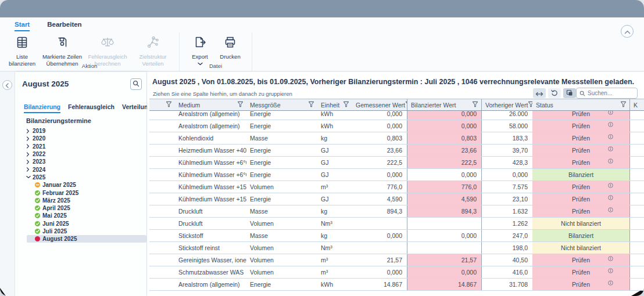 Image resolution: width=644 pixels, height=296 pixels. What do you see at coordinates (81, 169) in the screenshot?
I see `tree-year-2024: 2024` at bounding box center [81, 169].